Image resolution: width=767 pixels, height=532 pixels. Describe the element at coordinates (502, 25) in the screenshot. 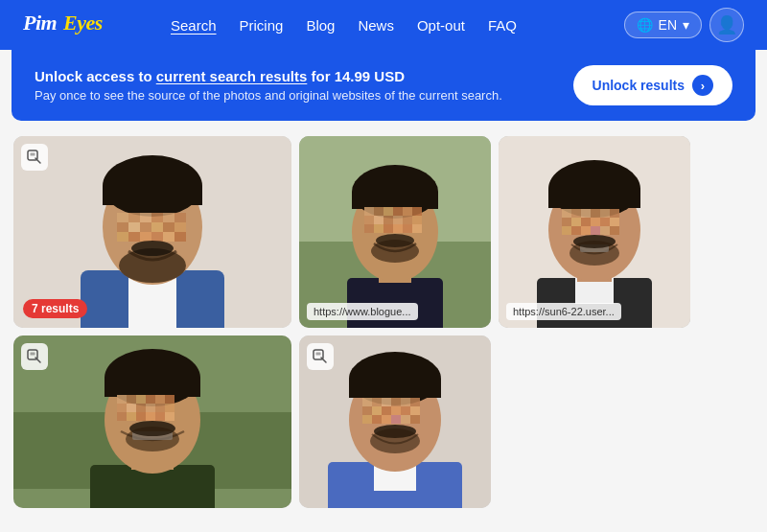

I see `nav-faq: FAQ` at that location.